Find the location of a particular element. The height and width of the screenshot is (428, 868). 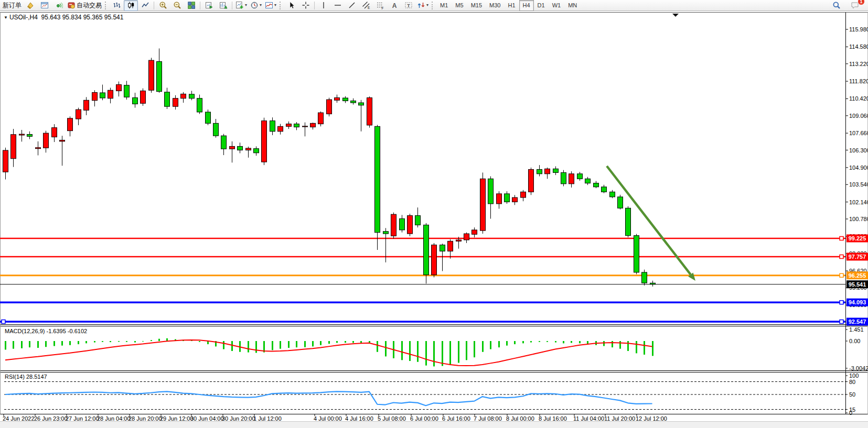

equidistant-channel-button: E is located at coordinates (366, 5).